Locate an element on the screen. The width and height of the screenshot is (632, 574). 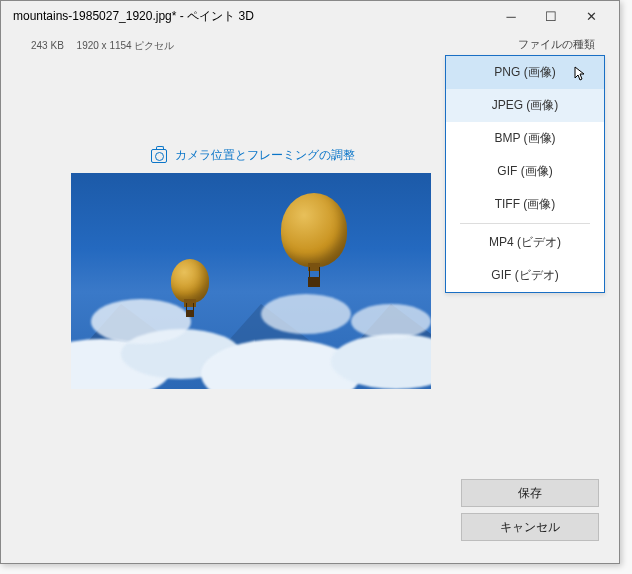
close-button: ✕ is located at coordinates (591, 16).